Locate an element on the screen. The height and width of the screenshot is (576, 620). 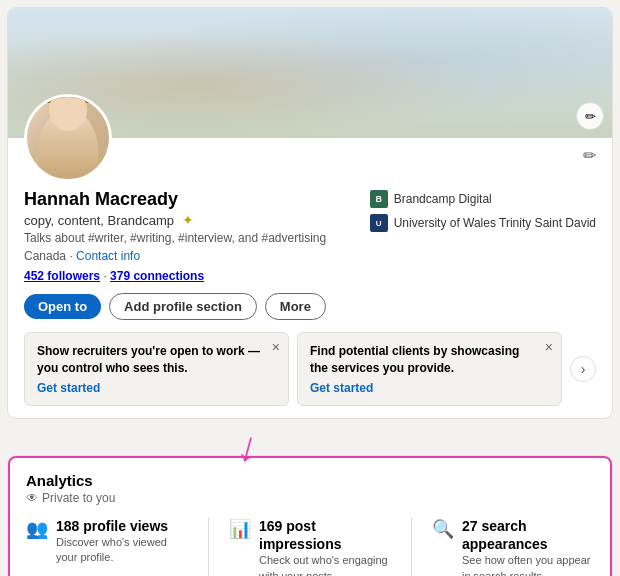
banners-row: × Show recruiters you're open to work — … is located at coordinates (310, 375).